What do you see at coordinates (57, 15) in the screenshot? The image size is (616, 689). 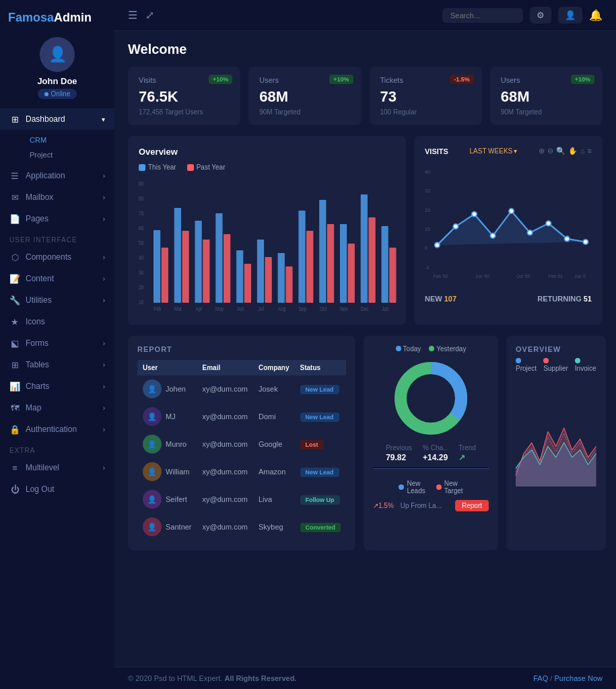 I see `sidebar-logo: FamosaAdmin` at bounding box center [57, 15].